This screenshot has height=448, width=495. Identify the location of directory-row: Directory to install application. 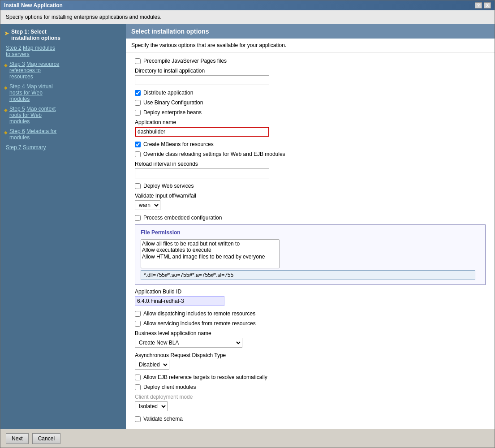
(310, 76).